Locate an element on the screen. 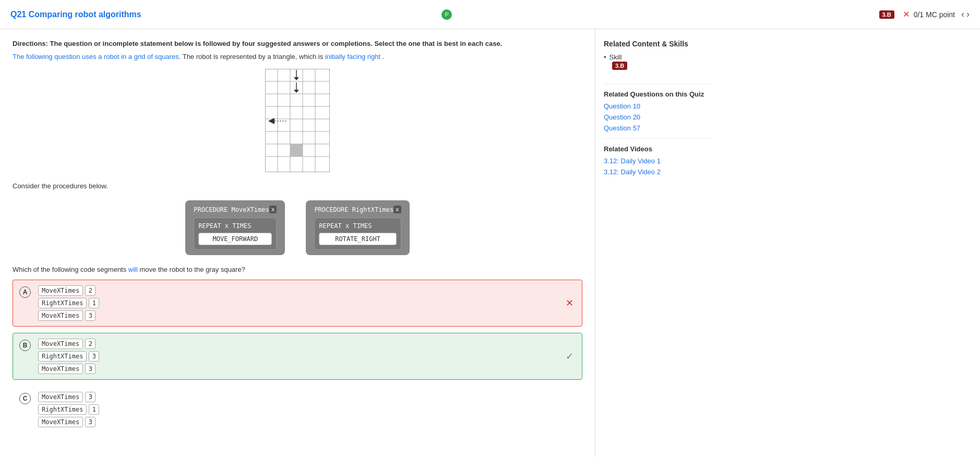 This screenshot has width=980, height=457. related-question-10: Question 10 is located at coordinates (658, 106).